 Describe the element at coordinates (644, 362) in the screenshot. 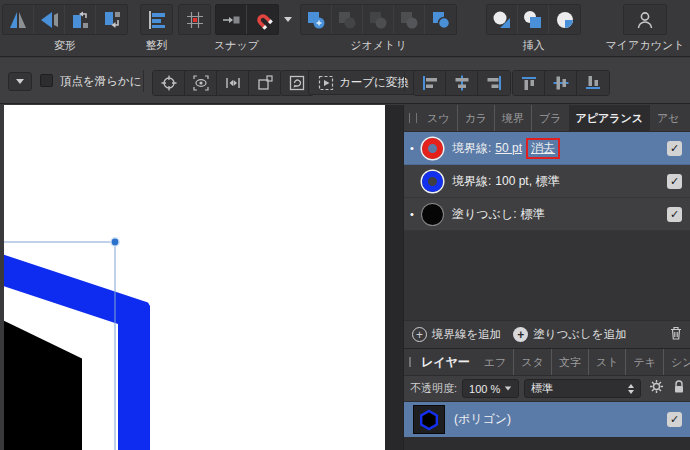

I see `tab-textstyles: テキ` at that location.